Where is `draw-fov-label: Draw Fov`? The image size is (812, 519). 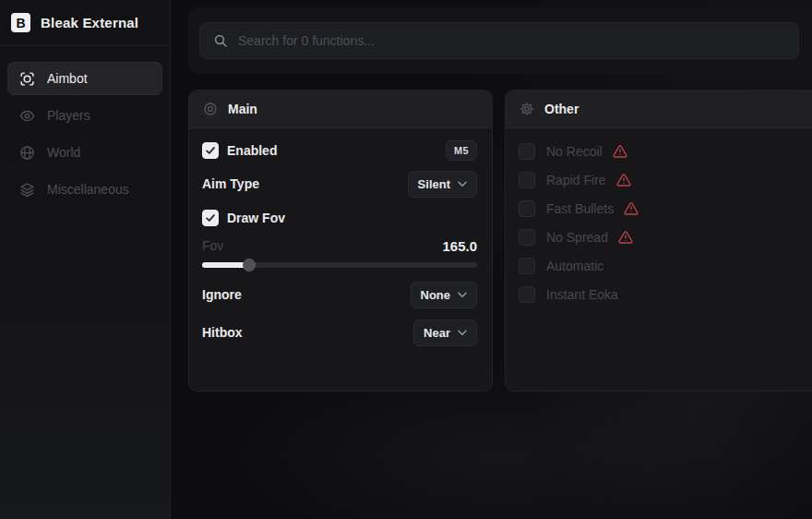
draw-fov-label: Draw Fov is located at coordinates (257, 218).